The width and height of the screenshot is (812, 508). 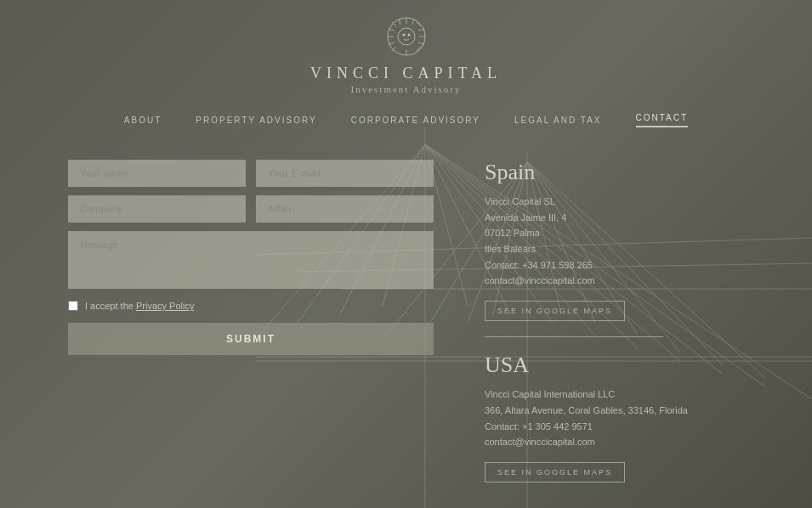 What do you see at coordinates (165, 306) in the screenshot?
I see `privacy-policy-link: Privacy Policy` at bounding box center [165, 306].